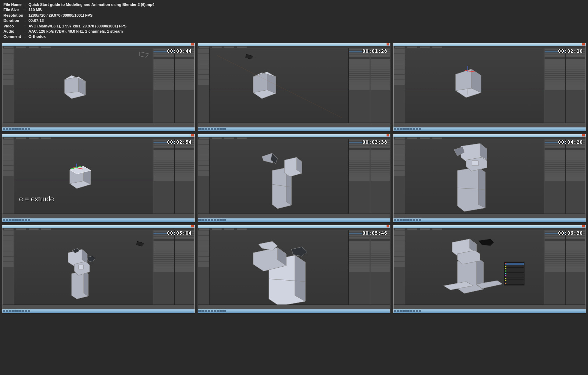  I want to click on thumbnail: 00:02:10, so click(490, 87).